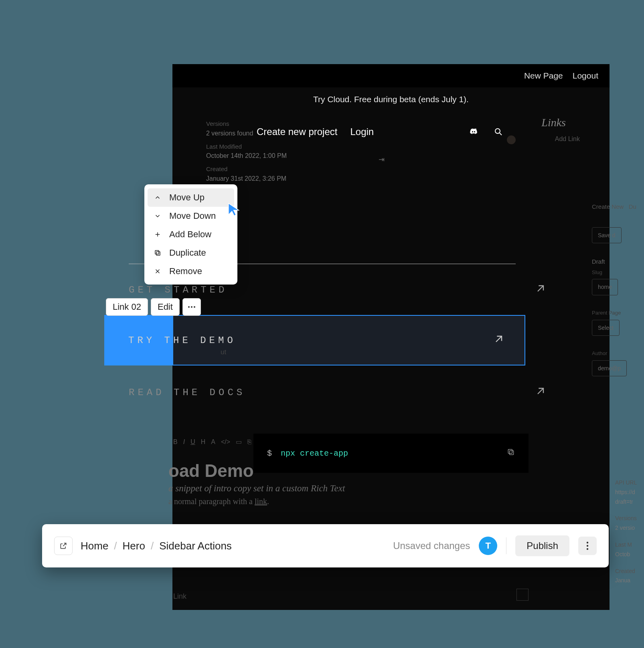 The width and height of the screenshot is (644, 648). I want to click on terminal-block: $ npx create-app, so click(391, 453).